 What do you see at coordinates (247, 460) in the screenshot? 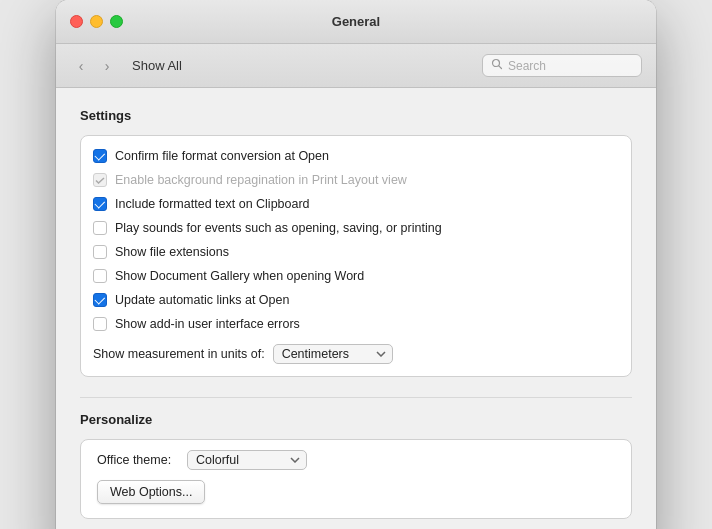
I see `theme-select-wrapper: Colorful Classic Dark Gray Black White` at bounding box center [247, 460].